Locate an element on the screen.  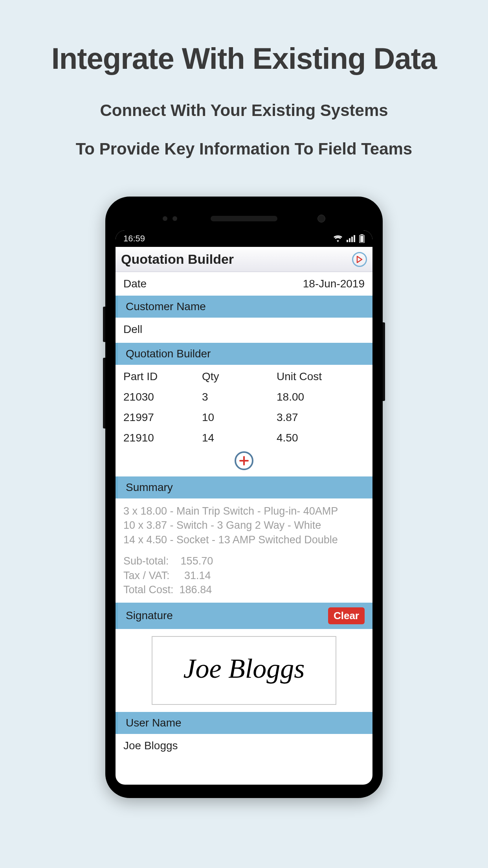
app-title: Quotation Builder is located at coordinates (178, 259).